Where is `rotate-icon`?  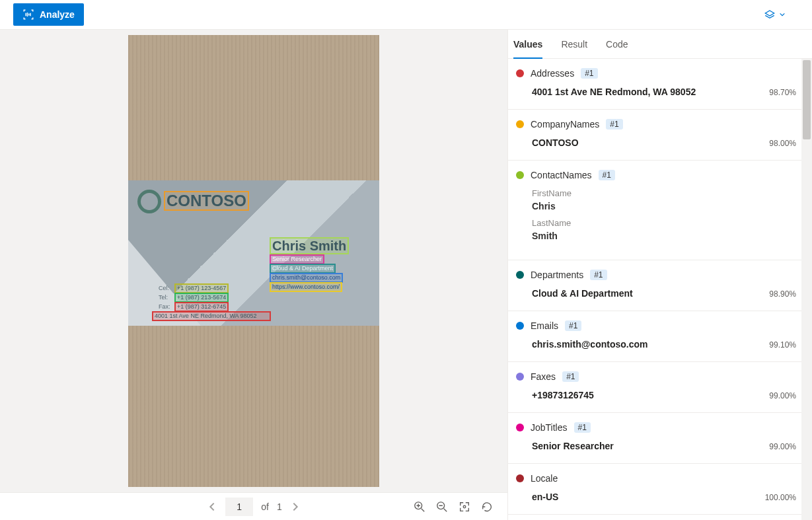 rotate-icon is located at coordinates (487, 507).